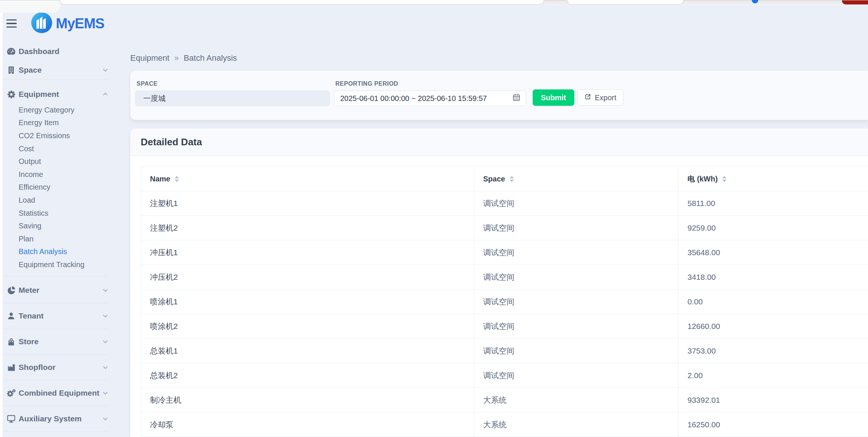  Describe the element at coordinates (773, 302) in the screenshot. I see `cell-value: 0.00` at that location.